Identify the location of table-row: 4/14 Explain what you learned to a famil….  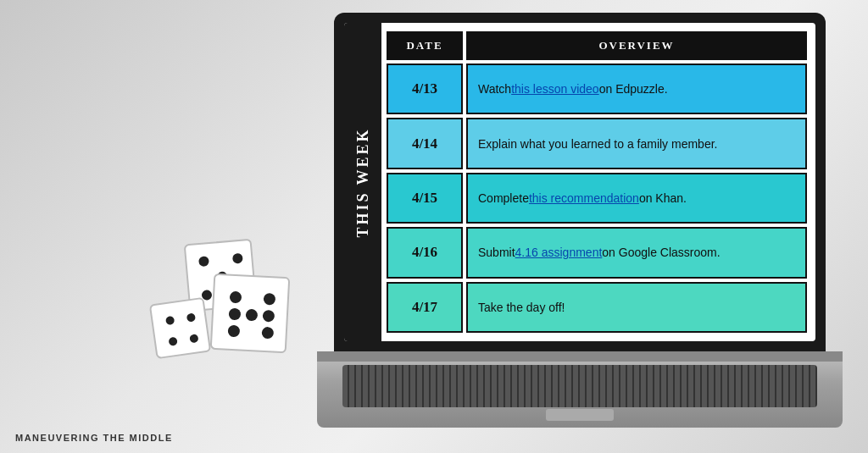
(597, 143).